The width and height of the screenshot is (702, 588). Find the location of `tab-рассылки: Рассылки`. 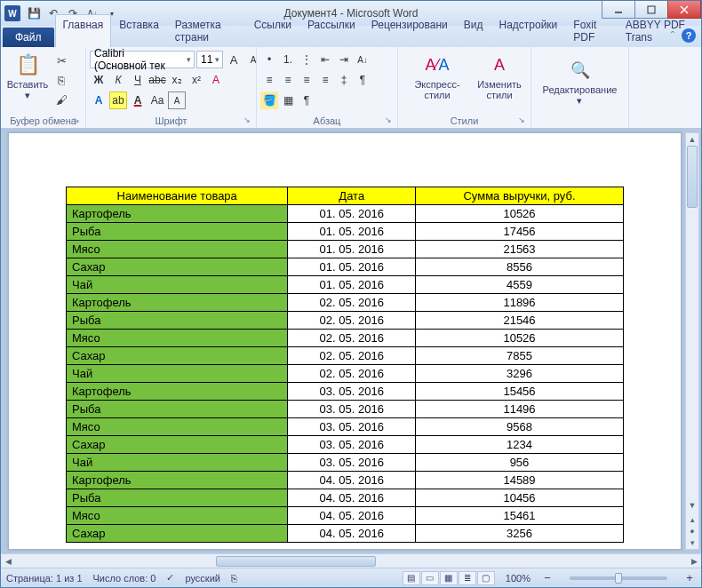

tab-рассылки: Рассылки is located at coordinates (331, 30).